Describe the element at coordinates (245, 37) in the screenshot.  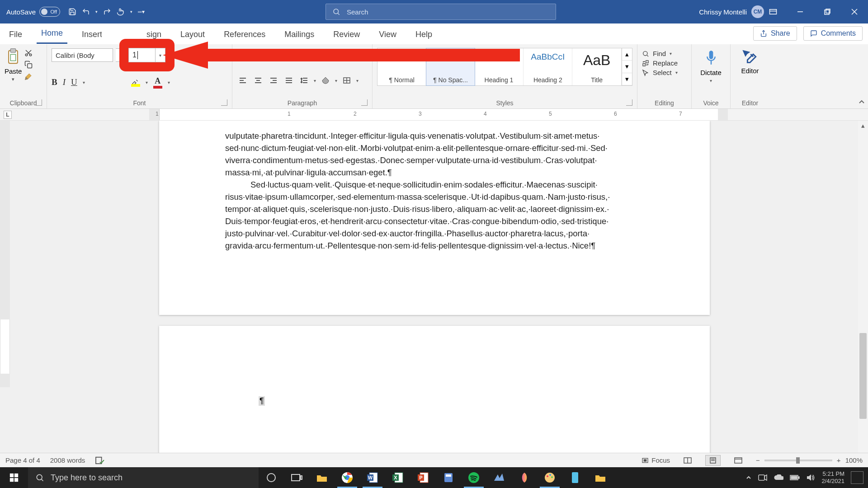
I see `tab-references: References` at that location.